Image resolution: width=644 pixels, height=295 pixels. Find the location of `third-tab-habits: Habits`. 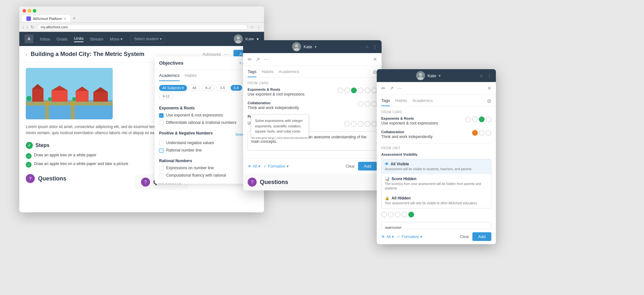

third-tab-habits: Habits is located at coordinates (401, 102).